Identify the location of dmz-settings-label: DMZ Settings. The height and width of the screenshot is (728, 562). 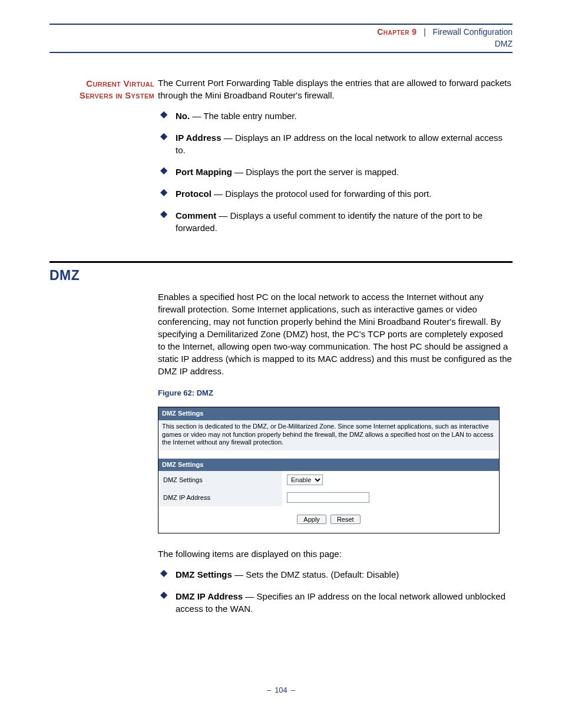
(220, 480).